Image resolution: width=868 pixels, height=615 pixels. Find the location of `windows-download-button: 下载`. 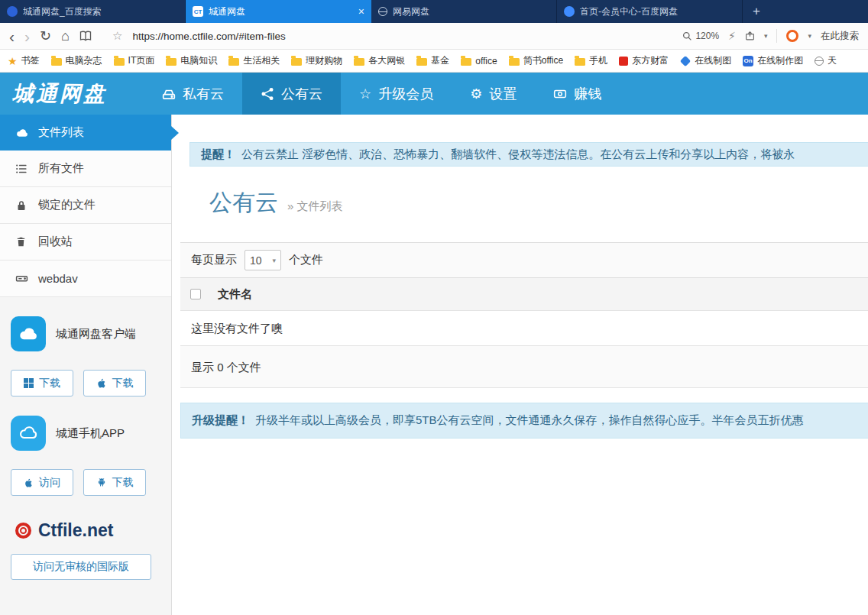

windows-download-button: 下载 is located at coordinates (42, 384).